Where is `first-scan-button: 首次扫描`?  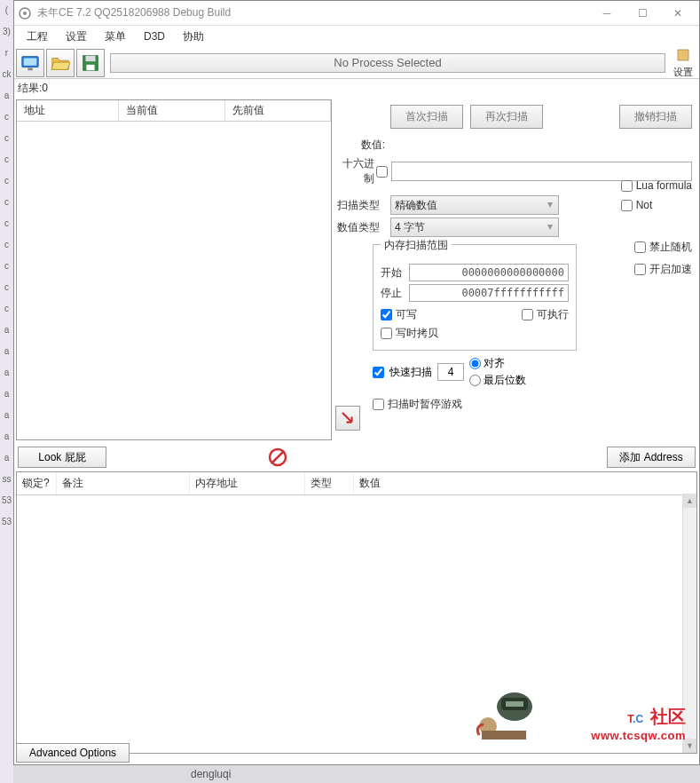
first-scan-button: 首次扫描 is located at coordinates (427, 117).